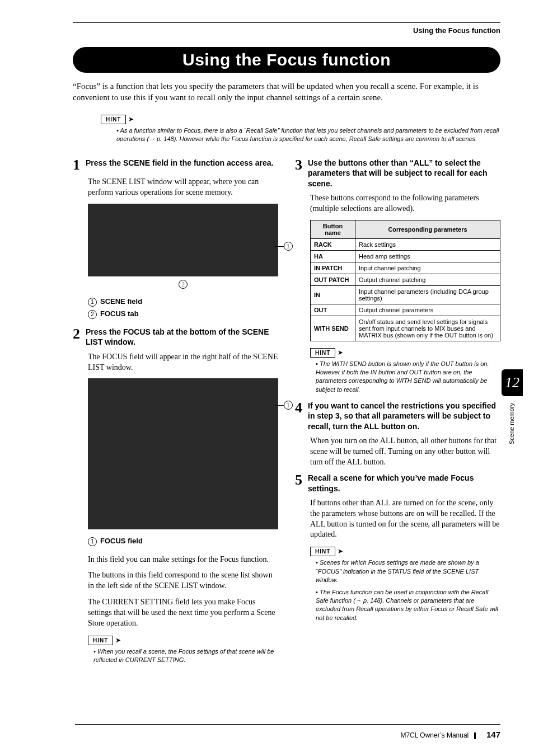 Image resolution: width=534 pixels, height=756 pixels. I want to click on table-header: Corresponding parameters, so click(428, 229).